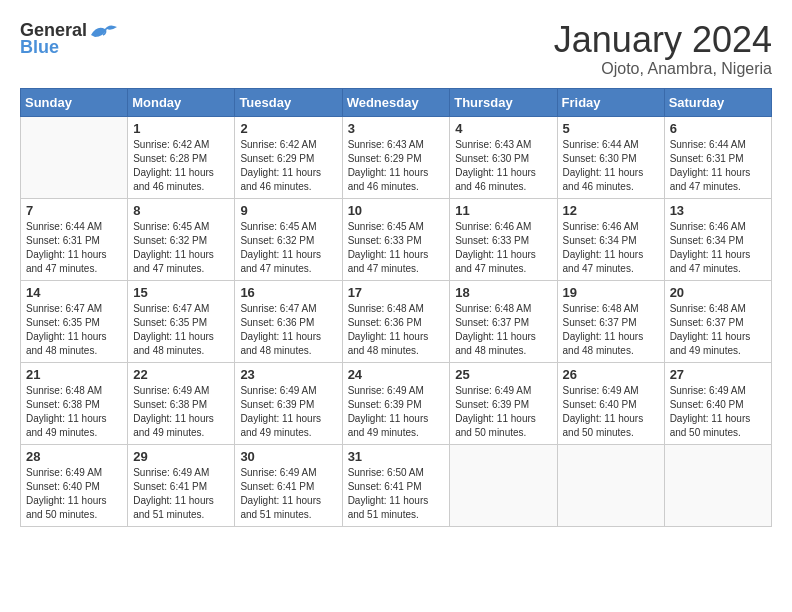  I want to click on calendar-day-cell: 8Sunrise: 6:45 AM Sunset: 6:32 PM Daylig…, so click(182, 239).